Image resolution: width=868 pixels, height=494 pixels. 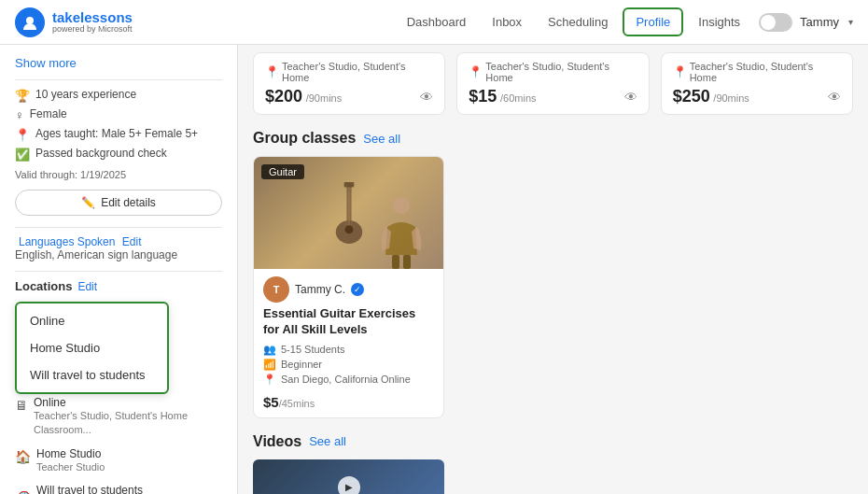 I want to click on class-tag: Guitar, so click(x=283, y=172).